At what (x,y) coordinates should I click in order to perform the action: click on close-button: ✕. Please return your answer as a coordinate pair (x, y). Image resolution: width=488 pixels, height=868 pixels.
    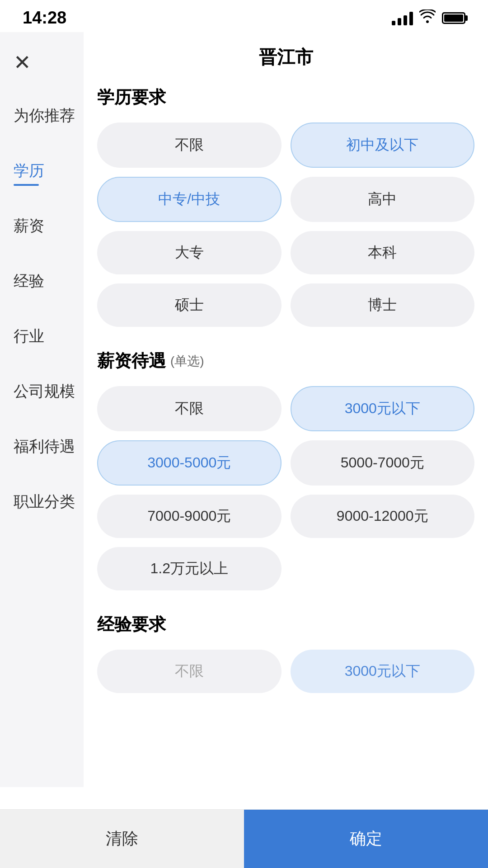
    Looking at the image, I should click on (42, 65).